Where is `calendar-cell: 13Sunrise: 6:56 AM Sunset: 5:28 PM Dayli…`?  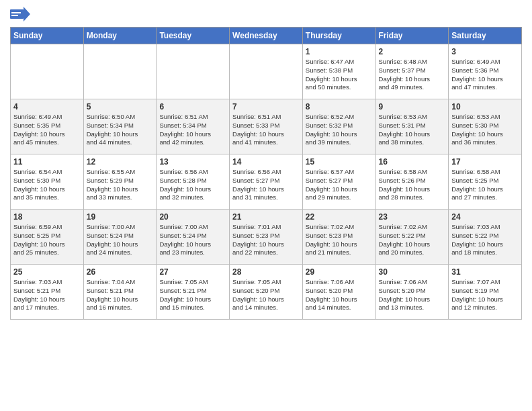 calendar-cell: 13Sunrise: 6:56 AM Sunset: 5:28 PM Dayli… is located at coordinates (193, 182).